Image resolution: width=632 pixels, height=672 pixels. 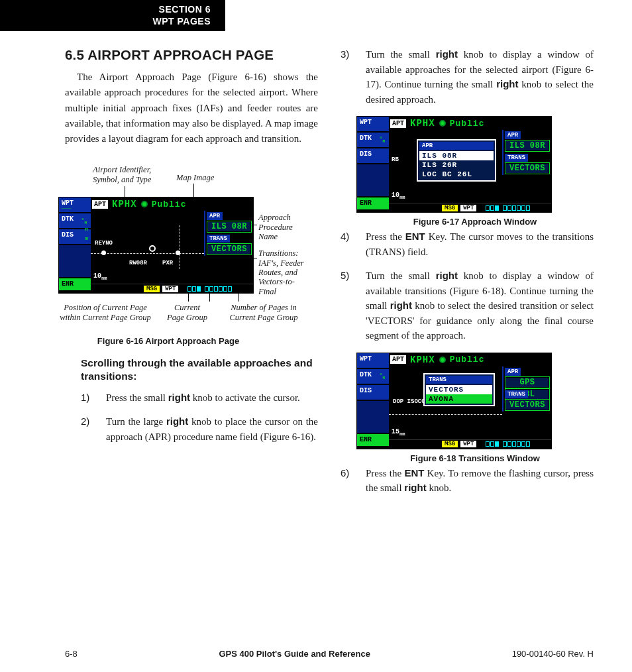 I want to click on callout-page-count: Number of Pages in Current Page Group, so click(x=264, y=313).